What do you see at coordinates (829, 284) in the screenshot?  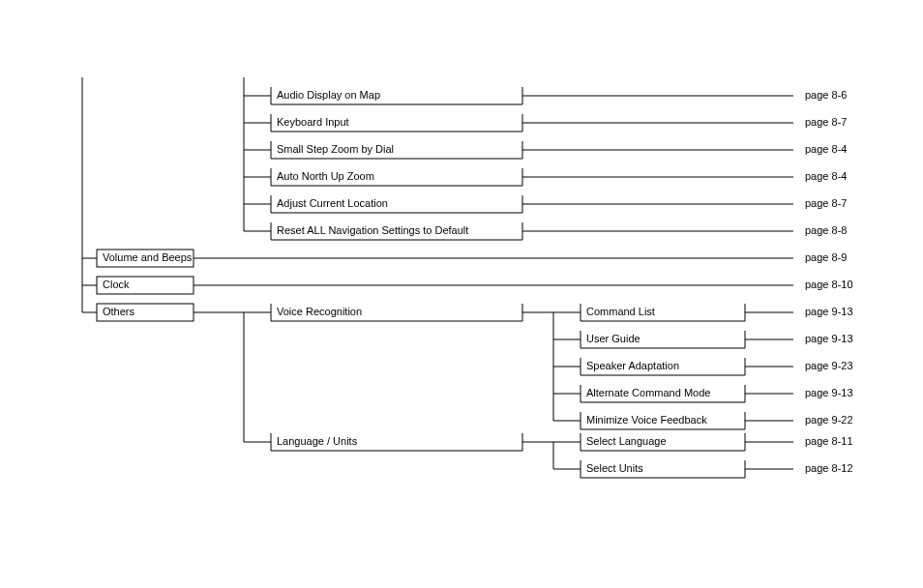 I see `page-clock: page 8-10` at bounding box center [829, 284].